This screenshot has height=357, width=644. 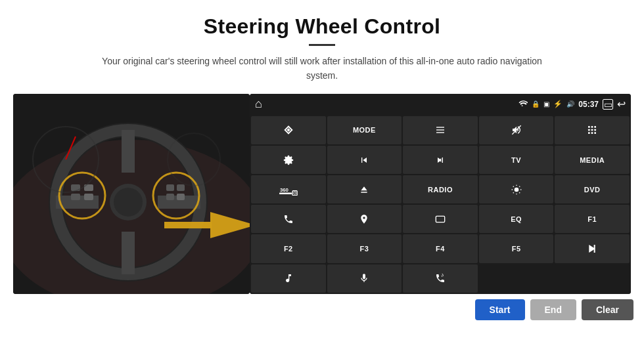 What do you see at coordinates (607, 310) in the screenshot?
I see `clear-button: Clear` at bounding box center [607, 310].